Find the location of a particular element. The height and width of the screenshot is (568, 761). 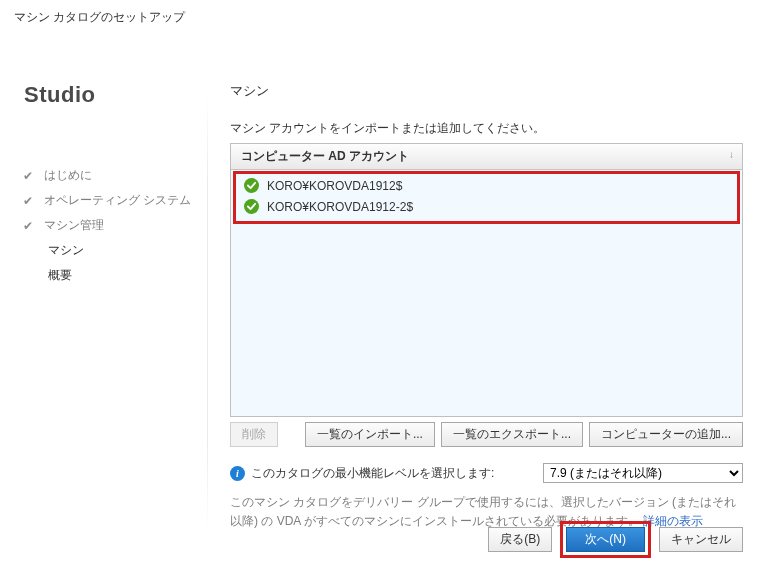

account-name: KORO¥KOROVDA1912$ is located at coordinates (334, 186).